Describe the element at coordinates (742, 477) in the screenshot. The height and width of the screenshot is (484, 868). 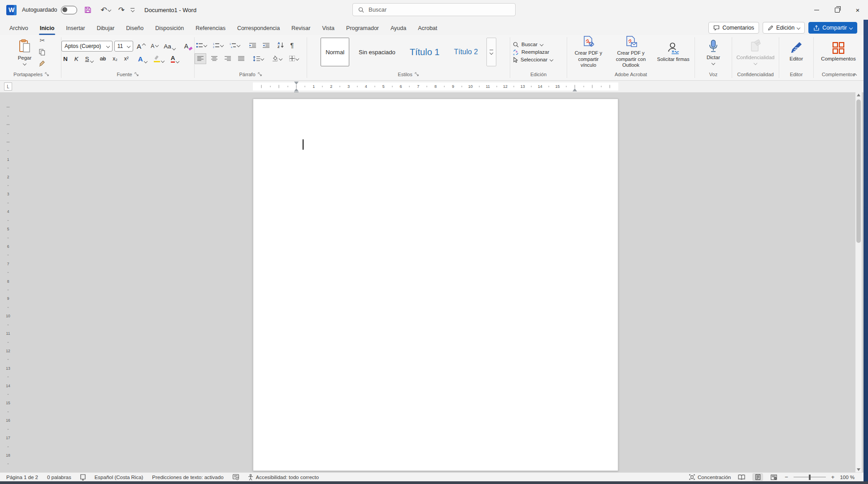
I see `read-mode-button` at that location.